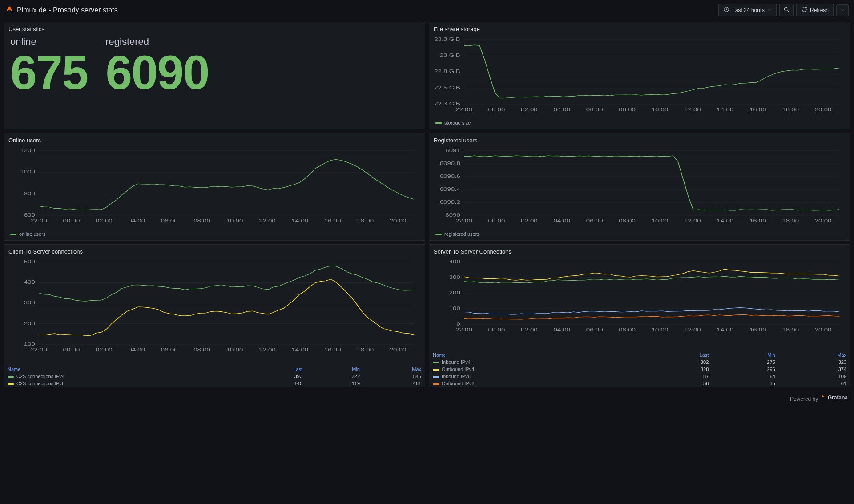  I want to click on panel-file-share-storage: File share storage 22.3 GiB22.5 GiB22.8 …, so click(640, 76).